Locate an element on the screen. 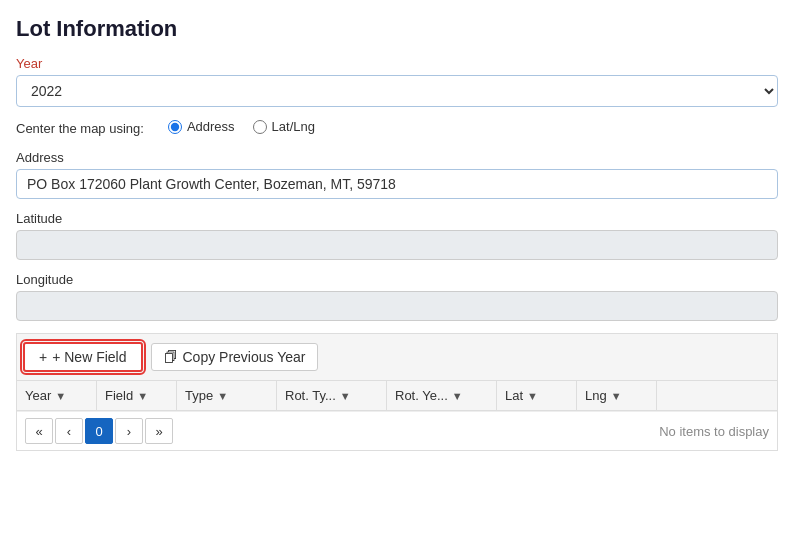 This screenshot has width=794, height=536. col-rot-year-label: Rot. Ye... is located at coordinates (422, 396).